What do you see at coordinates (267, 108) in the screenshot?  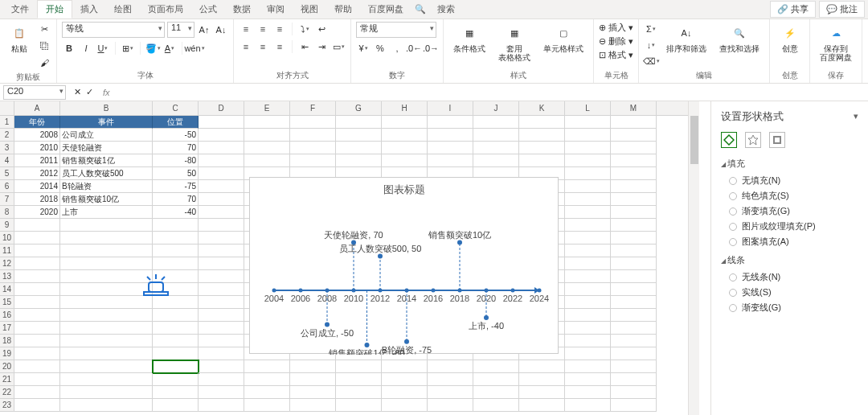 I see `column-header: E` at bounding box center [267, 108].